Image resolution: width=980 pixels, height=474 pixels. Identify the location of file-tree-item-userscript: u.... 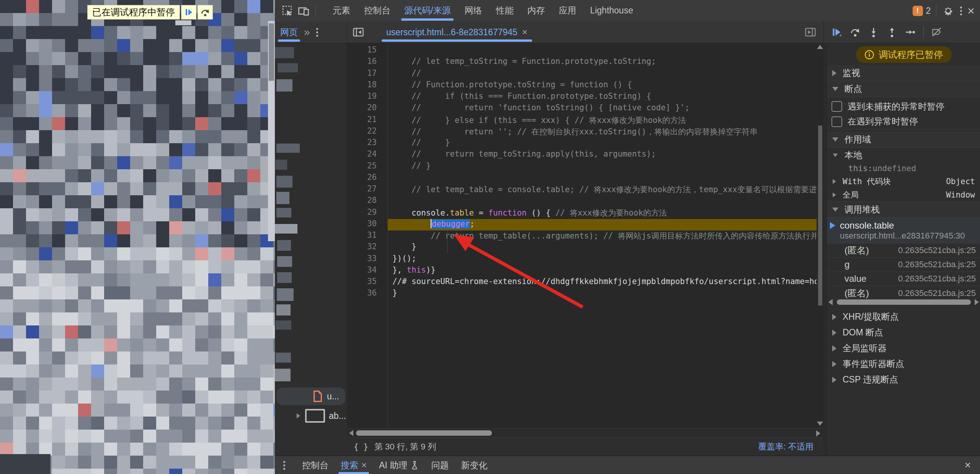
(311, 396).